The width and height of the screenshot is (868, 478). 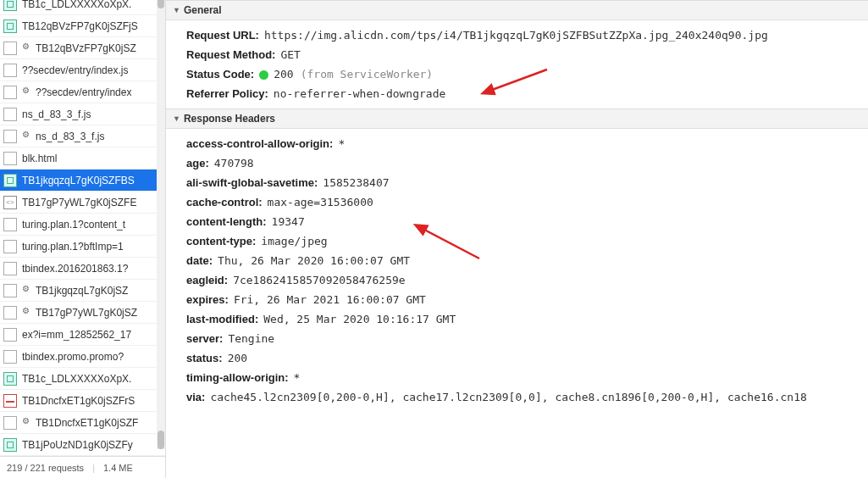 What do you see at coordinates (83, 445) in the screenshot?
I see `request-list-item: TB1jPoUzND1gK0jSZFy` at bounding box center [83, 445].